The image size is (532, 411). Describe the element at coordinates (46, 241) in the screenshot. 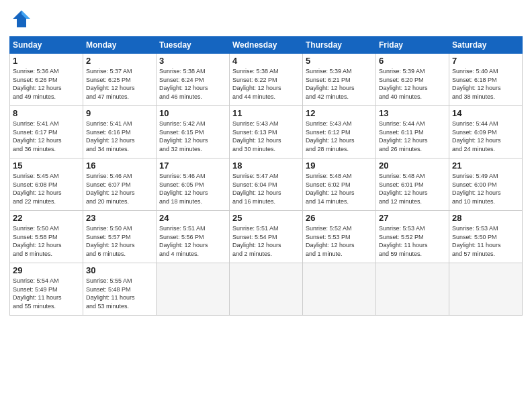

I see `day-info: Sunrise: 5:50 AM Sunset: 5:58 PM Dayligh…` at that location.